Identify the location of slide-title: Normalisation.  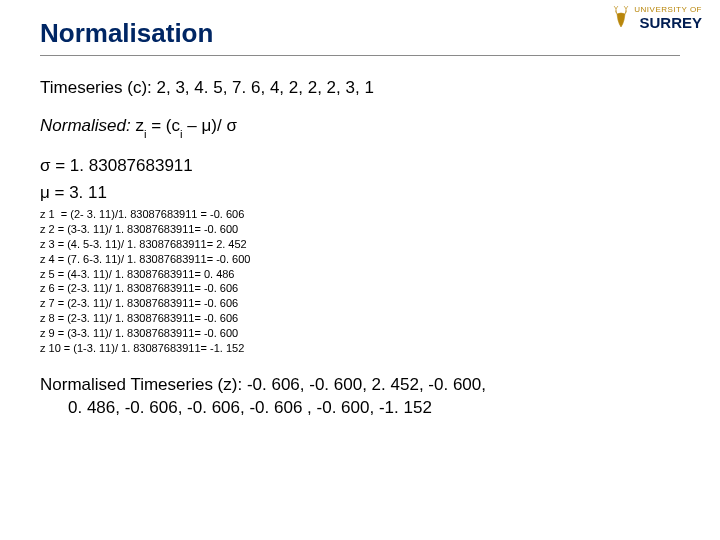
(360, 34).